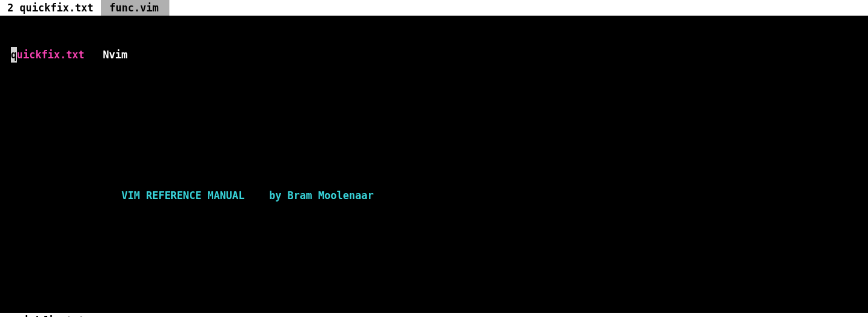 The width and height of the screenshot is (868, 317). Describe the element at coordinates (115, 55) in the screenshot. I see `help-nvim-label: Nvim` at that location.